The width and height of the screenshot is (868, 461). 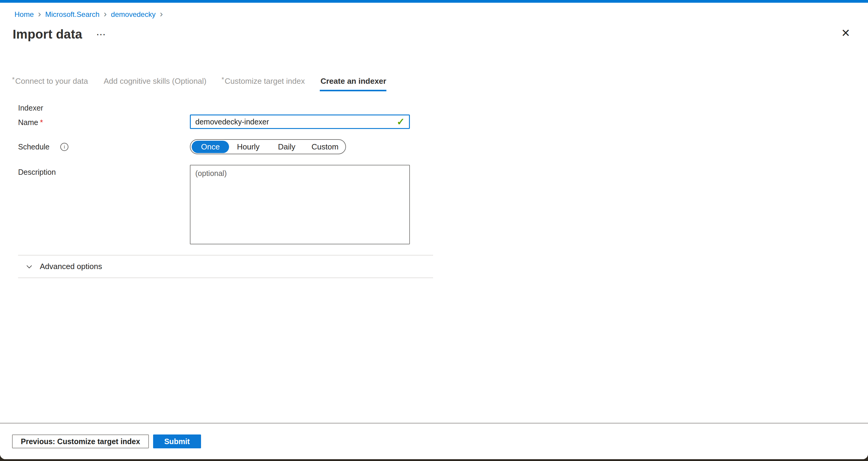 I want to click on name-field-row: Name* ✓, so click(x=226, y=122).